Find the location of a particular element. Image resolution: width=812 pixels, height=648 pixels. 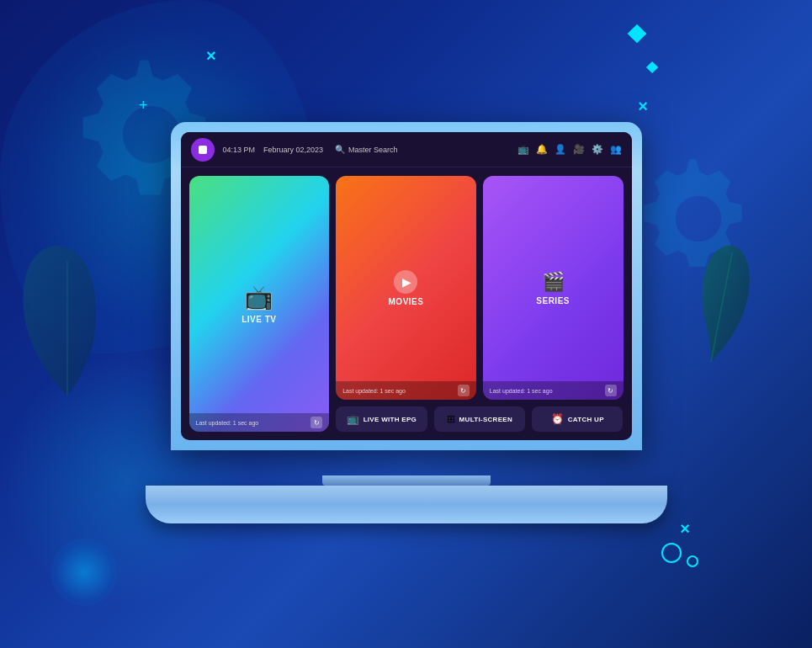

multi-screen-label: MULTI-SCREEN is located at coordinates (486, 419).